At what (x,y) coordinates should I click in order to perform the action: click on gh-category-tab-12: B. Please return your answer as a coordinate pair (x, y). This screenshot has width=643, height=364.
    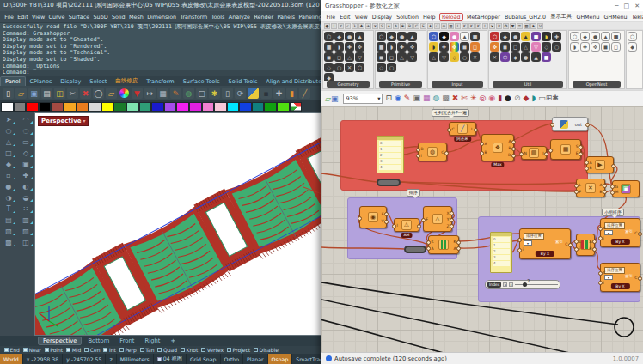
    Looking at the image, I should click on (409, 26).